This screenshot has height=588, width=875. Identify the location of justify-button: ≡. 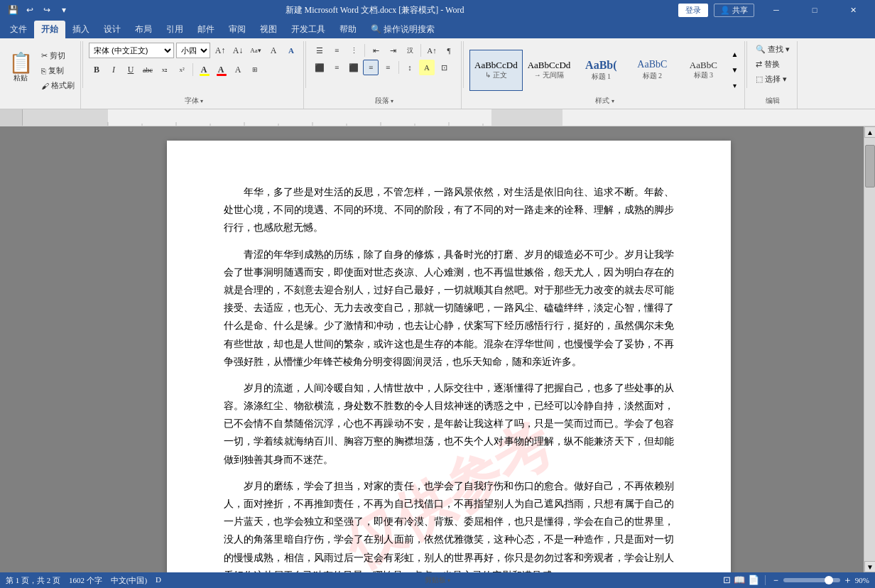
(371, 67).